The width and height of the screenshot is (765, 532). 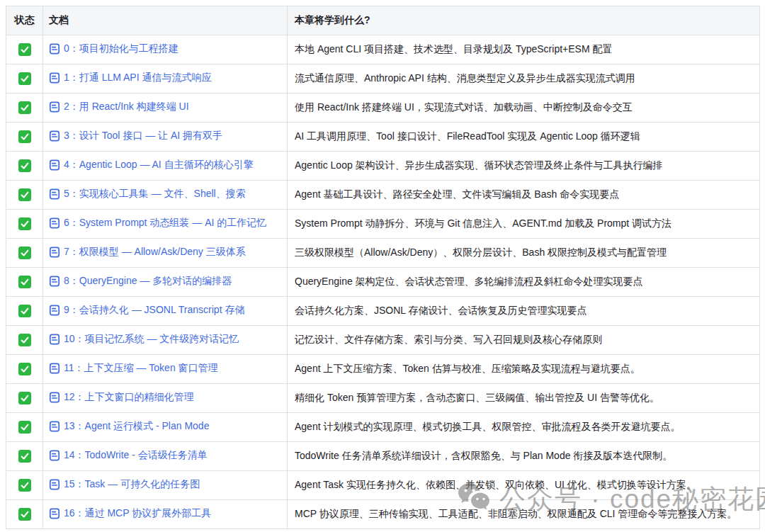 What do you see at coordinates (524, 50) in the screenshot?
I see `chapter-description: 本地 Agent CLI 项目搭建、技术选型、目录规划及 TypeScript+…` at bounding box center [524, 50].